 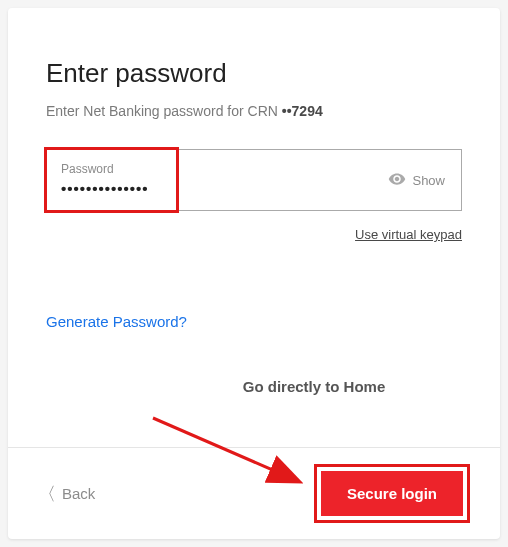 I want to click on go-home-link: Go directly to Home, so click(x=254, y=386).